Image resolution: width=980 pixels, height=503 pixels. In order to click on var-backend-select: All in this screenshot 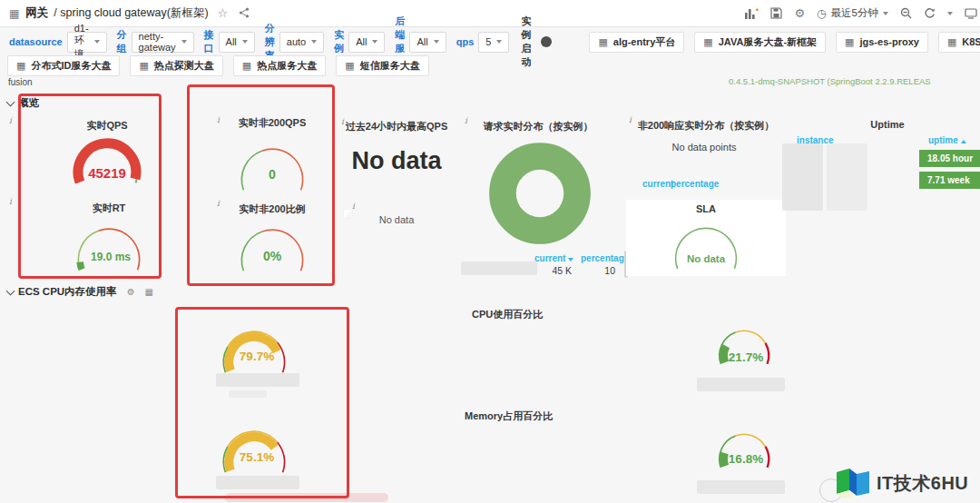, I will do `click(427, 42)`.